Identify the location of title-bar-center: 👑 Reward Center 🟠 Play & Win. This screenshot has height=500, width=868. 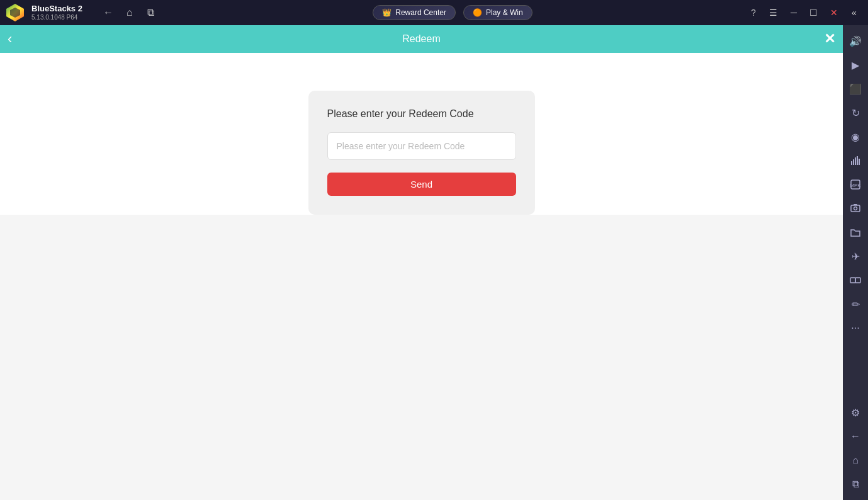
(452, 13).